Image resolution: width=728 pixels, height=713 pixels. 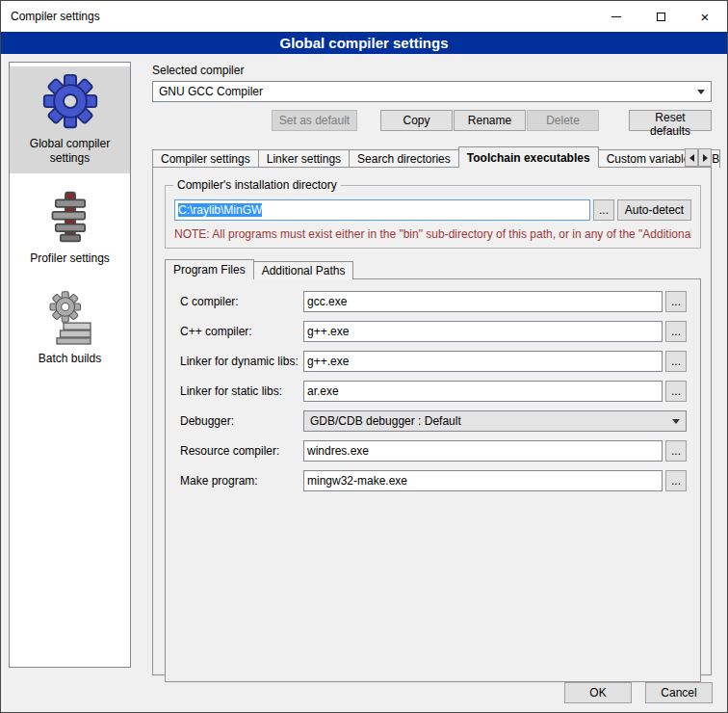 What do you see at coordinates (69, 364) in the screenshot?
I see `settings-category-list: Global compiler settings Profiler settin…` at bounding box center [69, 364].